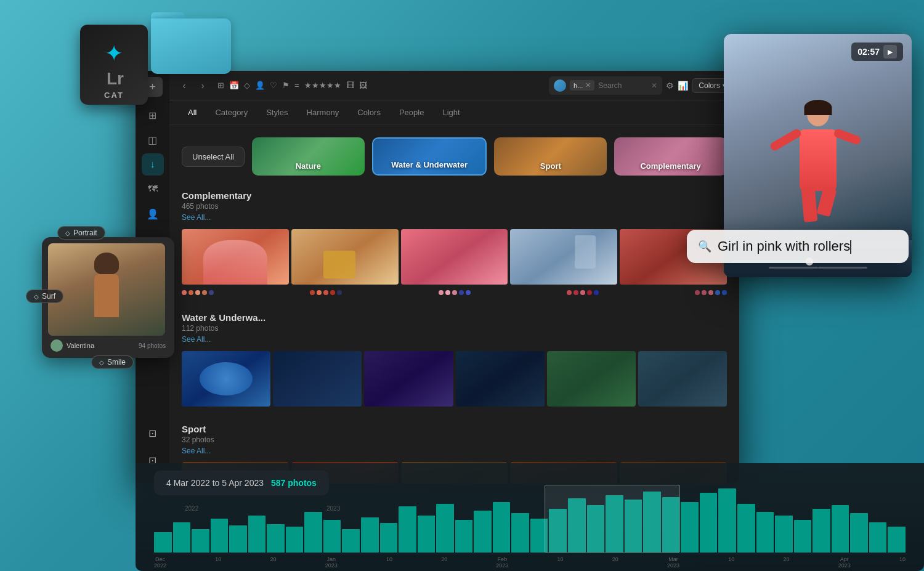 The image size is (924, 571). I want to click on sidebar-item-import: ↓, so click(153, 164).